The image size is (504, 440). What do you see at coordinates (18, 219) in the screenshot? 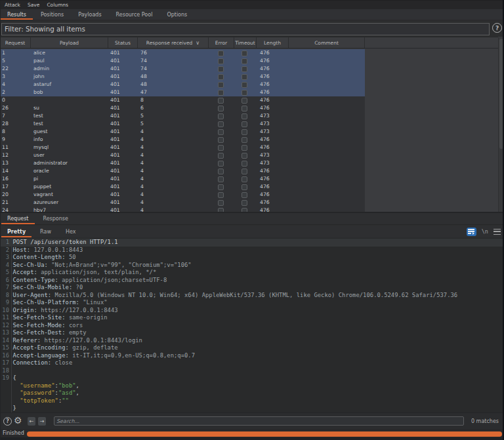
I see `tab-request: Request` at bounding box center [18, 219].